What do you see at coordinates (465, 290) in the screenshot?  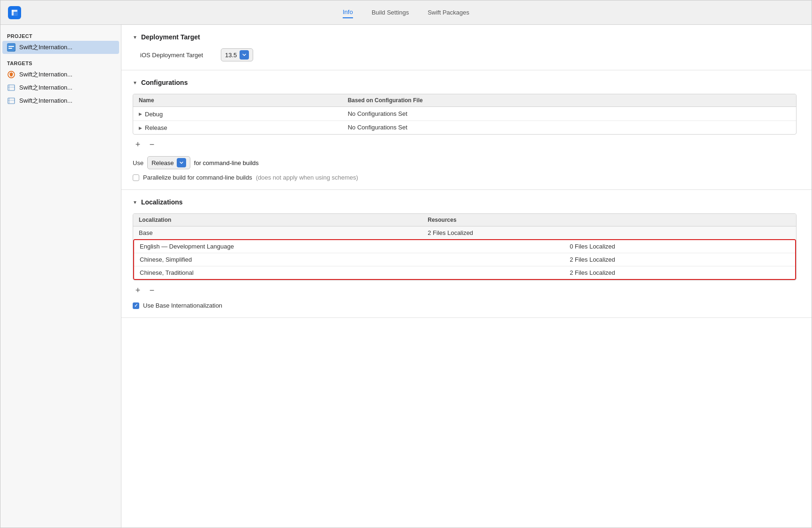 I see `loc-add-remove-bar: + −` at bounding box center [465, 290].